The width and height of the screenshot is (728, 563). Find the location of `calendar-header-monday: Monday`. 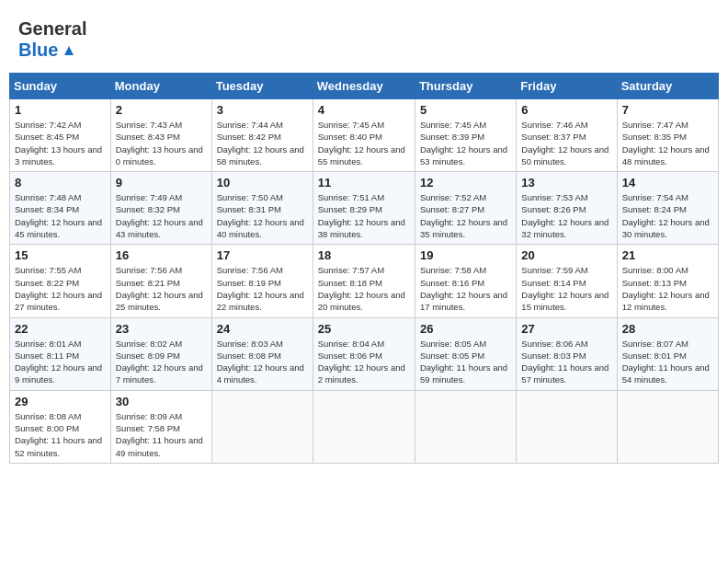

calendar-header-monday: Monday is located at coordinates (161, 86).